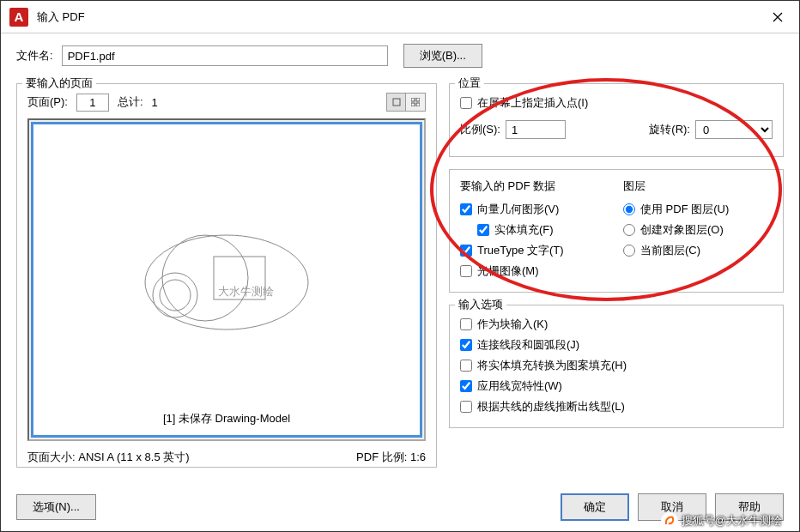  Describe the element at coordinates (19, 17) in the screenshot. I see `app-icon: A` at that location.